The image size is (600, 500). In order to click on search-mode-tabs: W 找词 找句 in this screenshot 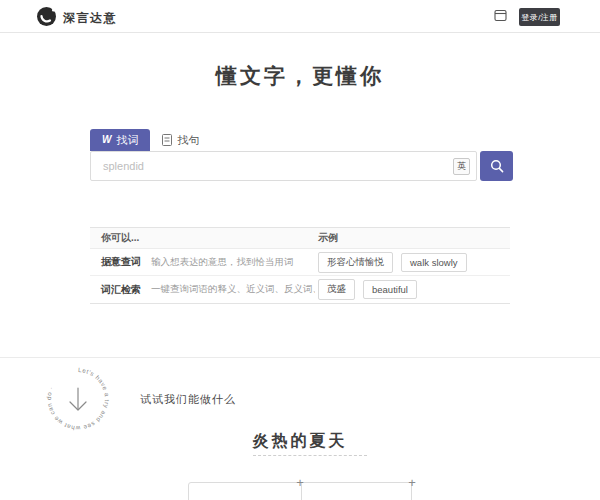, I will do `click(150, 140)`.